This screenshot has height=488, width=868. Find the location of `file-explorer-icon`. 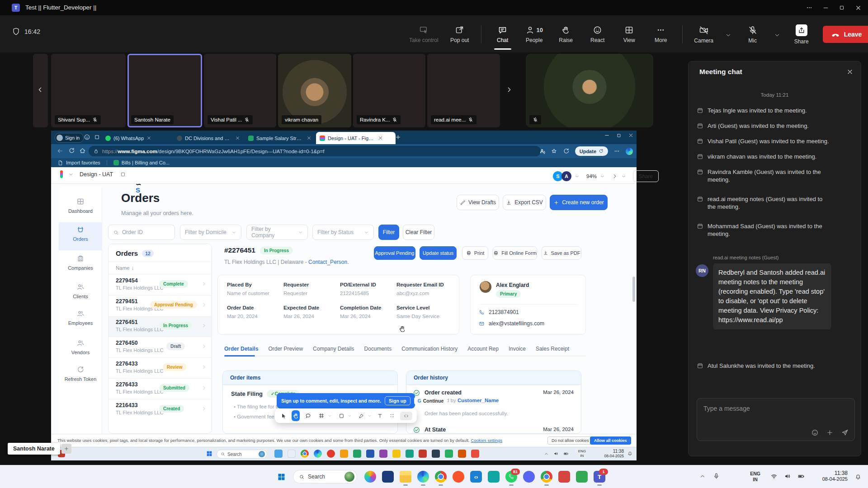

file-explorer-icon is located at coordinates (406, 477).